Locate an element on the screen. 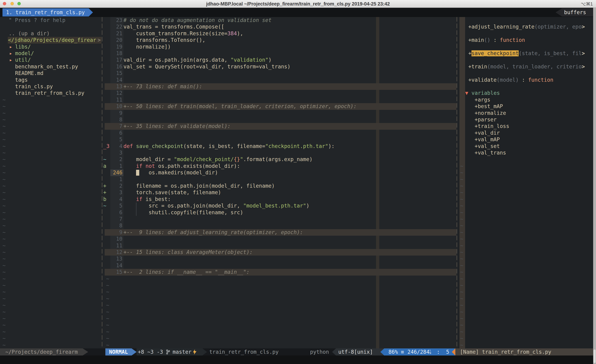 The image size is (596, 364). lines-icon: ≡ is located at coordinates (402, 352).